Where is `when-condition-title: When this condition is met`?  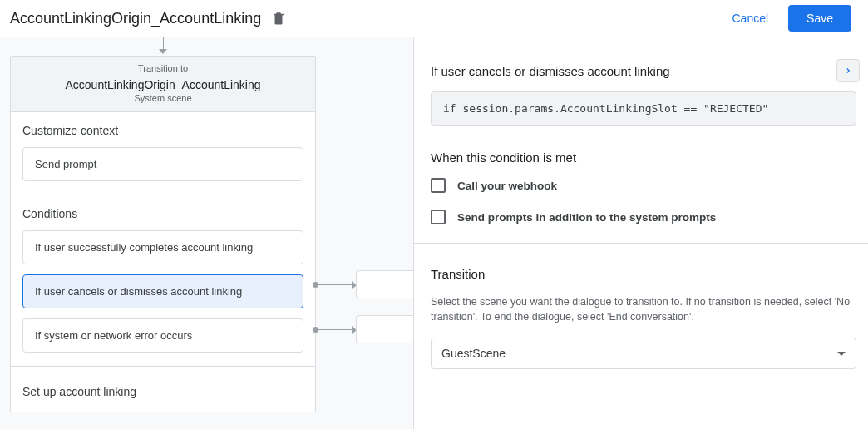 when-condition-title: When this condition is met is located at coordinates (644, 158).